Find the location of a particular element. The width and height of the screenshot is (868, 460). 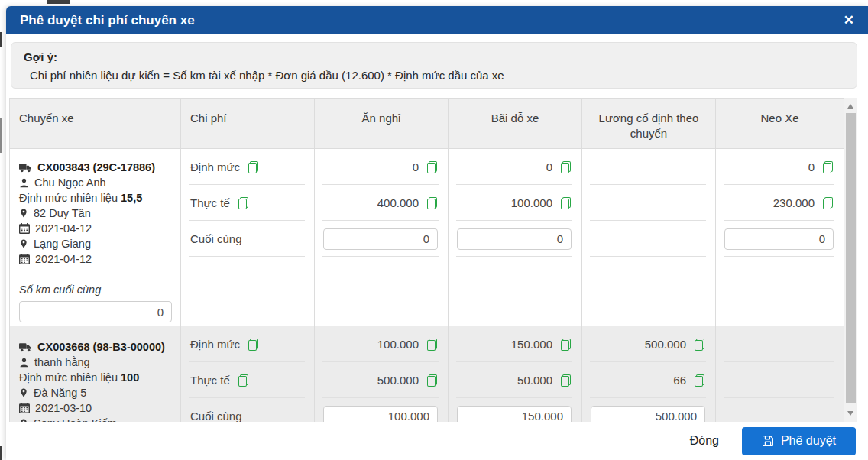

cost-cell-neo-xe-empty is located at coordinates (779, 374).